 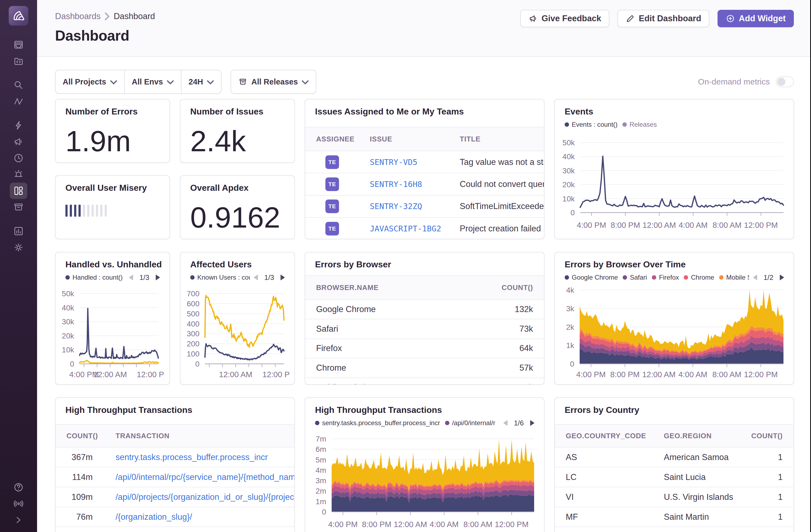 What do you see at coordinates (674, 517) in the screenshot?
I see `table-row: MFSaint Martin1` at bounding box center [674, 517].